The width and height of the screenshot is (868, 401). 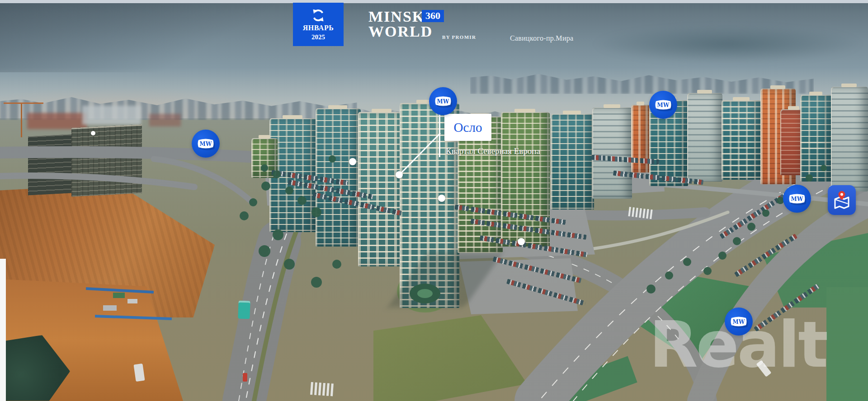 What do you see at coordinates (493, 151) in the screenshot?
I see `quarter-subtitle: Квартал Северная Европа` at bounding box center [493, 151].